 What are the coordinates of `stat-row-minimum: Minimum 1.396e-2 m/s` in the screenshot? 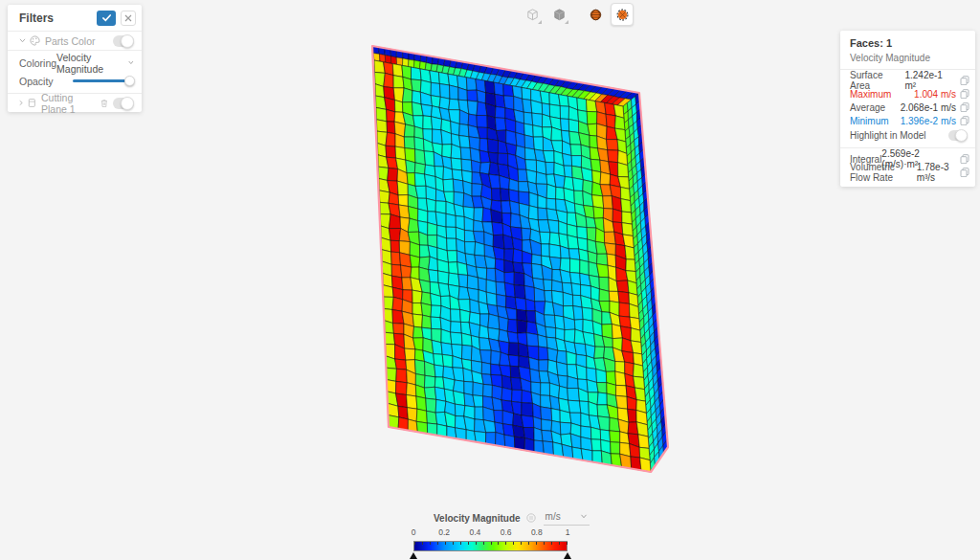 It's located at (909, 121).